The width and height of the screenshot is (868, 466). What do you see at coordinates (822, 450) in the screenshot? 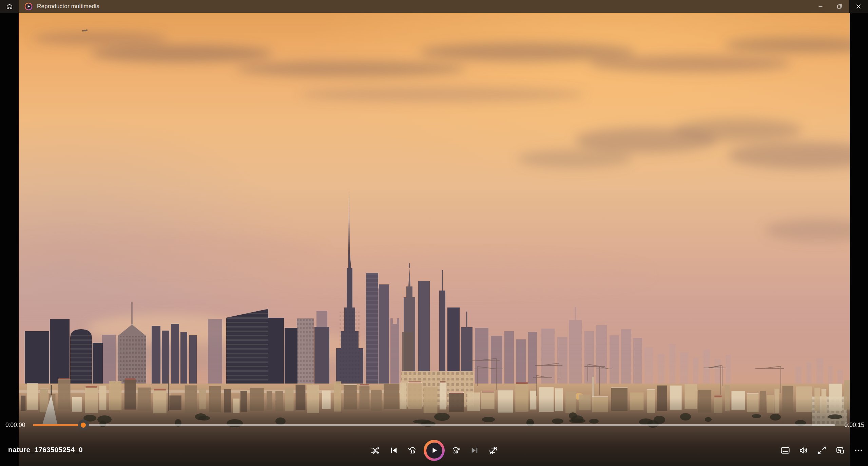
I see `fullscreen-button` at bounding box center [822, 450].